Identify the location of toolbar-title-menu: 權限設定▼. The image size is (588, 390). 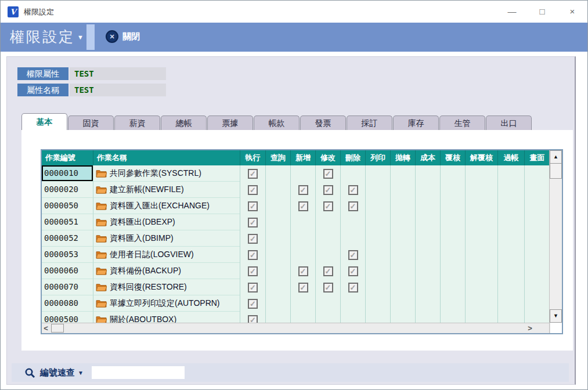
(46, 37).